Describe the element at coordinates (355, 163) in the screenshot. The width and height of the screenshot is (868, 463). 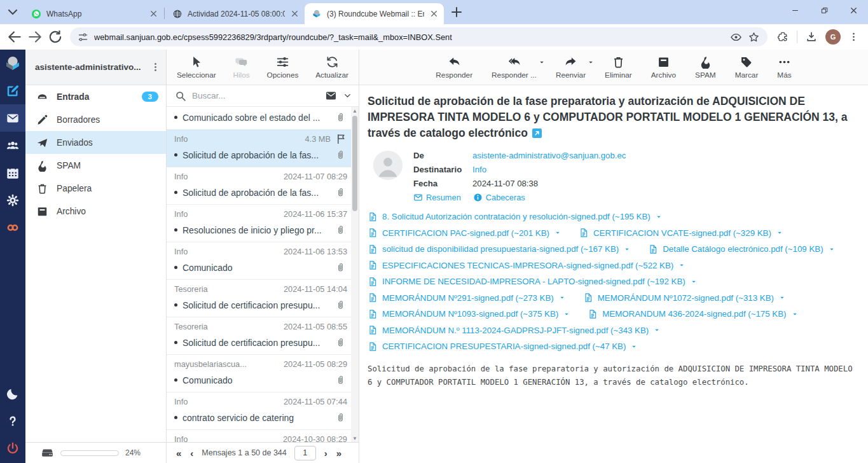
I see `scrollbar-thumb` at that location.